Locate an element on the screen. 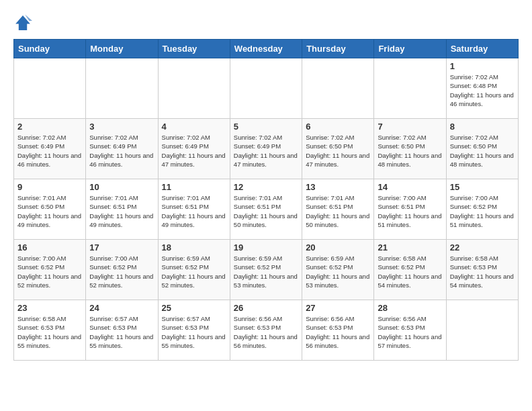  day-number: 10 is located at coordinates (122, 187).